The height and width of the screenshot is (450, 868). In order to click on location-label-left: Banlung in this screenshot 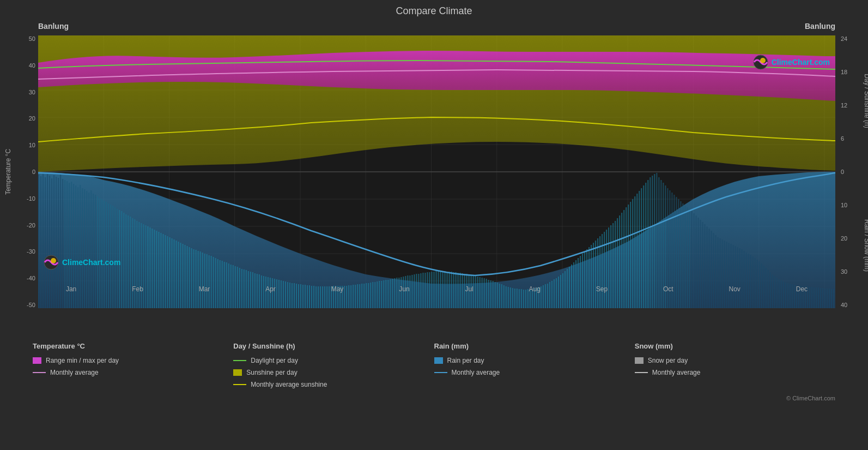, I will do `click(53, 26)`.